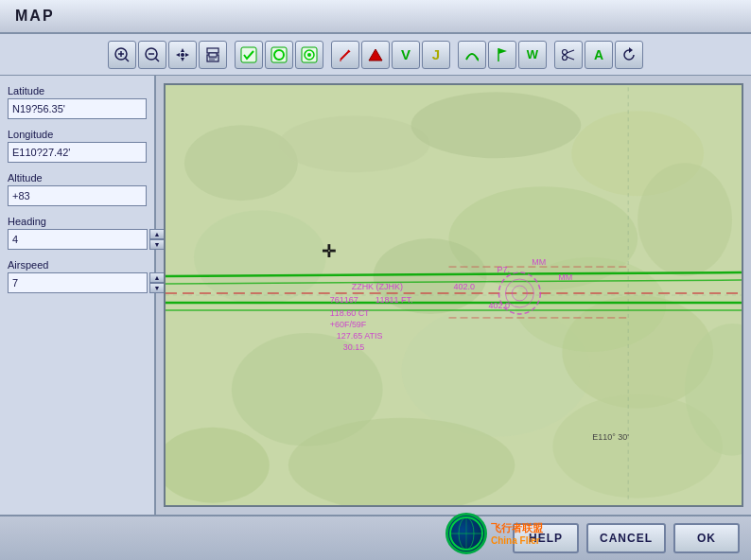 This screenshot has width=751, height=560. I want to click on latitude-input, so click(78, 109).